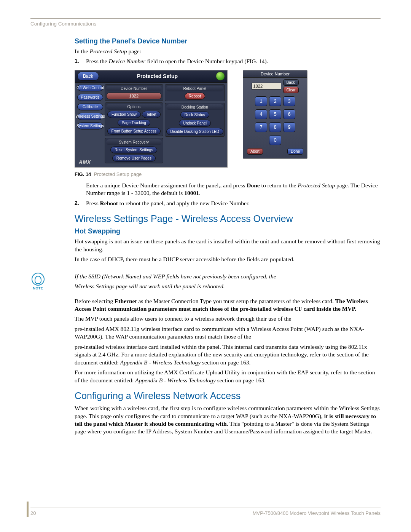 The height and width of the screenshot is (532, 411). What do you see at coordinates (134, 88) in the screenshot?
I see `device-number-label: Device Number` at bounding box center [134, 88].